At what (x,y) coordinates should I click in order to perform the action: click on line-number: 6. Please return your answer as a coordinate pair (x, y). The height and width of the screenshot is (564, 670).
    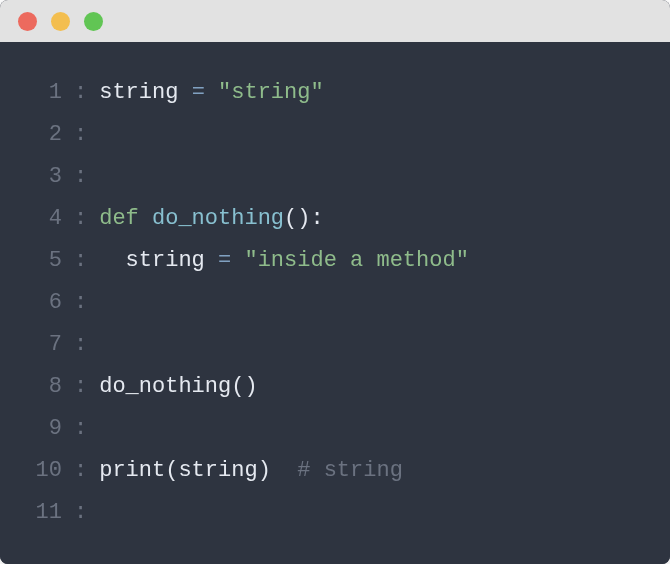
    Looking at the image, I should click on (41, 303).